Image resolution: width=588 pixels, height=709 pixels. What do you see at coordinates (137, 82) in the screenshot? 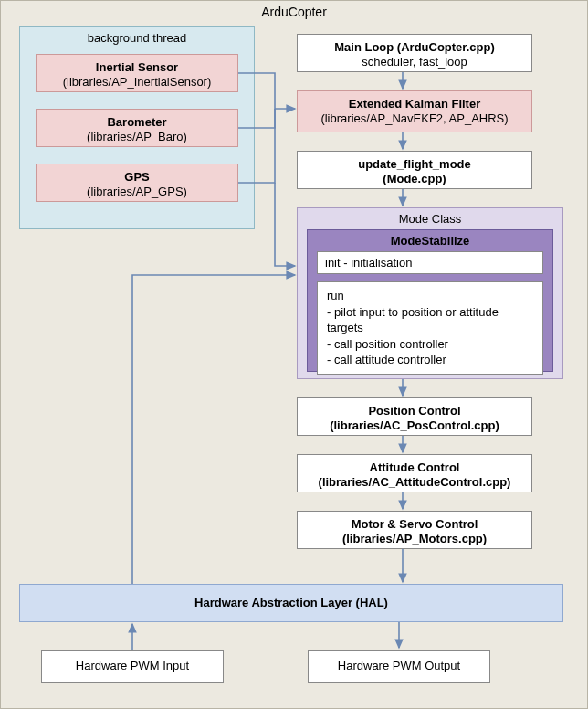
I see `inertial-sensor-path: (libraries/AP_InertialSensor)` at bounding box center [137, 82].